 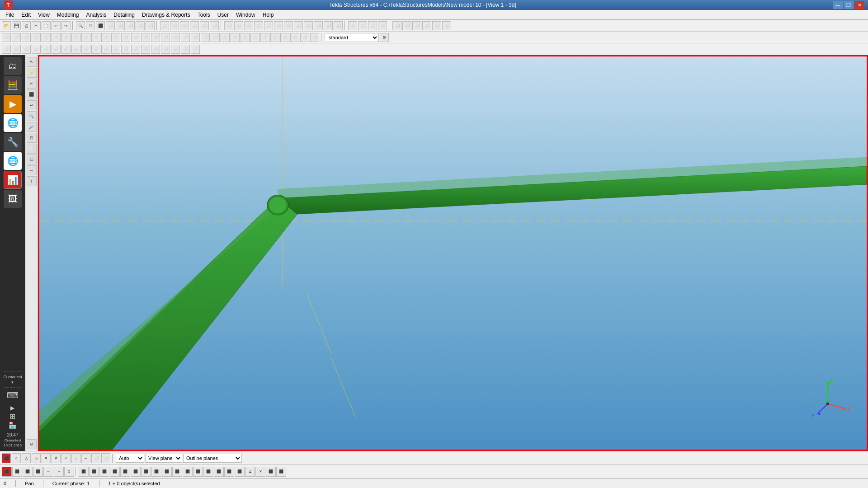 I want to click on comp-btn-10: ⬛, so click(x=125, y=472).